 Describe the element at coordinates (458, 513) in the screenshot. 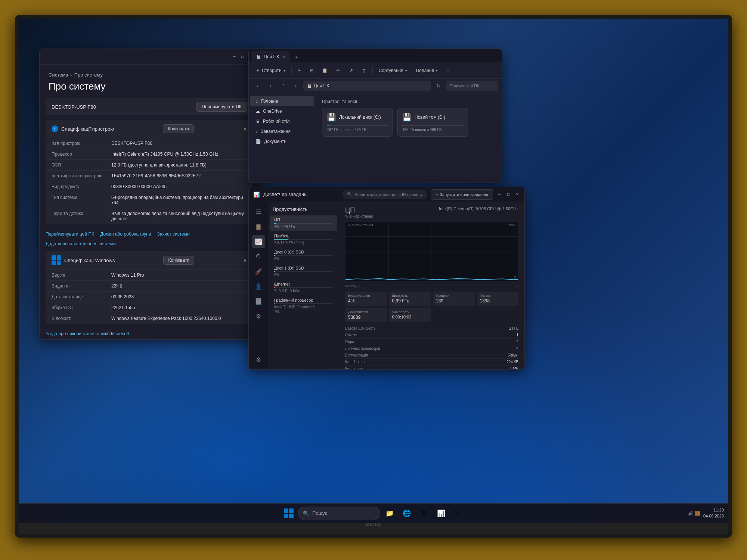

I see `taskbar-app-misc: 🛡` at that location.